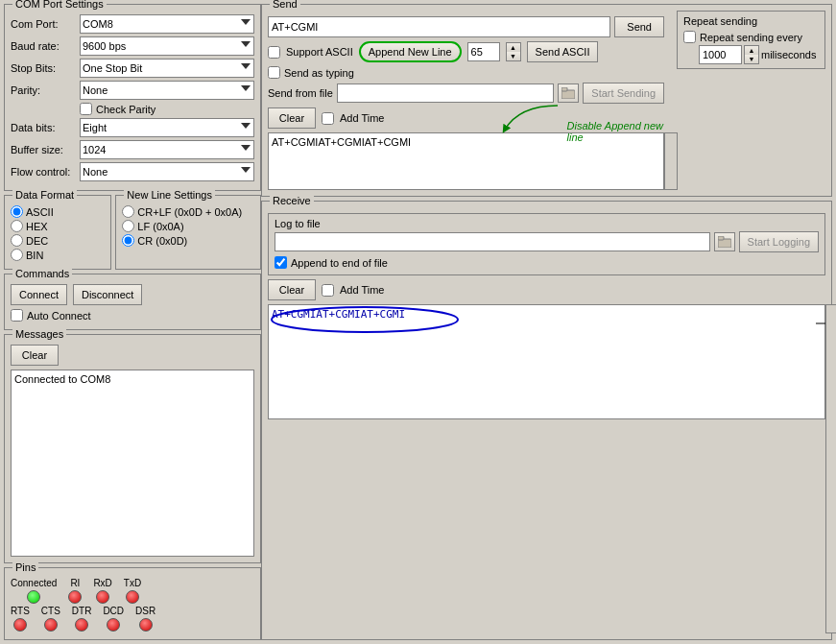 This screenshot has width=836, height=644. I want to click on repeat-every-label: Repeat sending every, so click(751, 37).